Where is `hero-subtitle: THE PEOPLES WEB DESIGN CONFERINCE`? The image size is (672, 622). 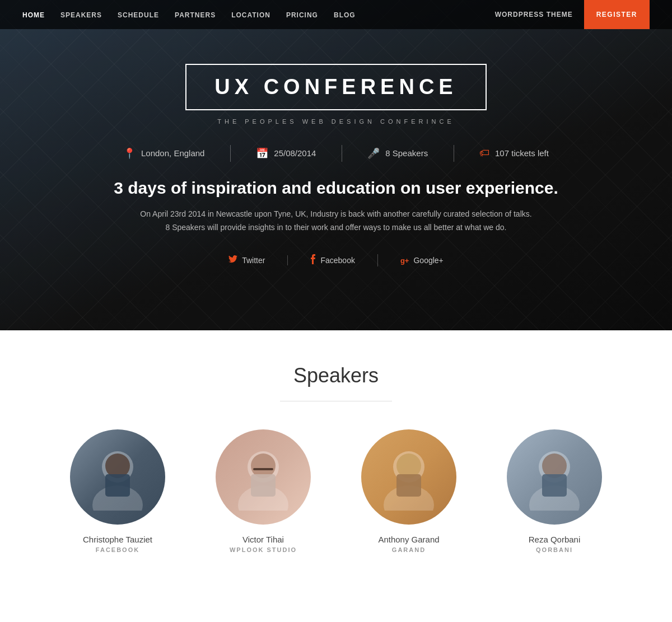
hero-subtitle: THE PEOPLES WEB DESIGN CONFERINCE is located at coordinates (336, 121).